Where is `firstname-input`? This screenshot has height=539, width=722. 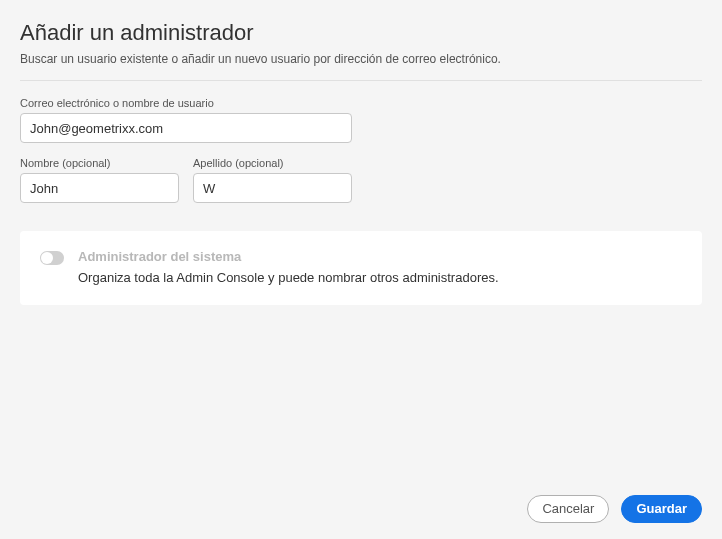 firstname-input is located at coordinates (100, 188).